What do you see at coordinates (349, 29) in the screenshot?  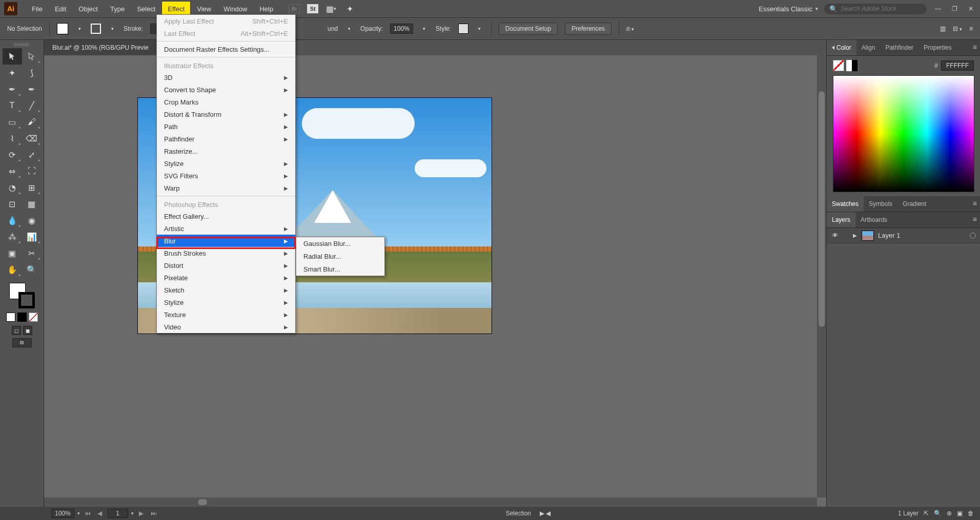 I see `transparency-dd: ▾` at bounding box center [349, 29].